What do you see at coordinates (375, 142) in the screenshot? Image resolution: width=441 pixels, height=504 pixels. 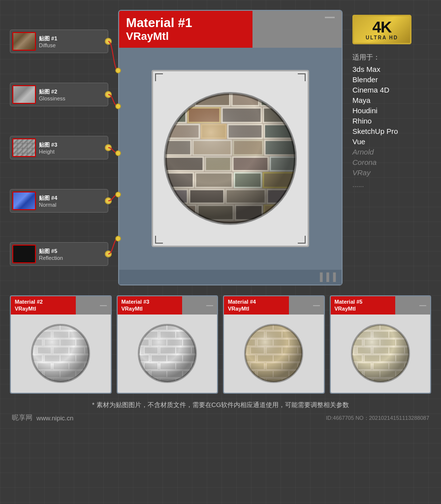 I see `compat-item-active: Vue` at bounding box center [375, 142].